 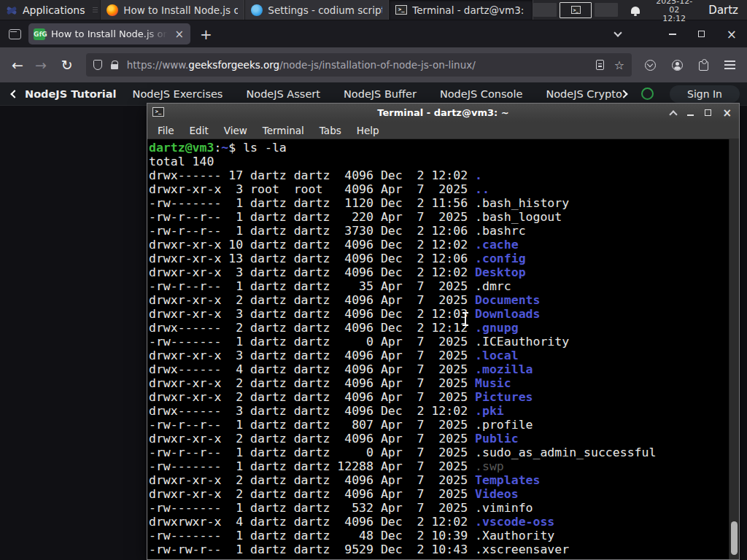 What do you see at coordinates (600, 65) in the screenshot?
I see `reader-mode-icon` at bounding box center [600, 65].